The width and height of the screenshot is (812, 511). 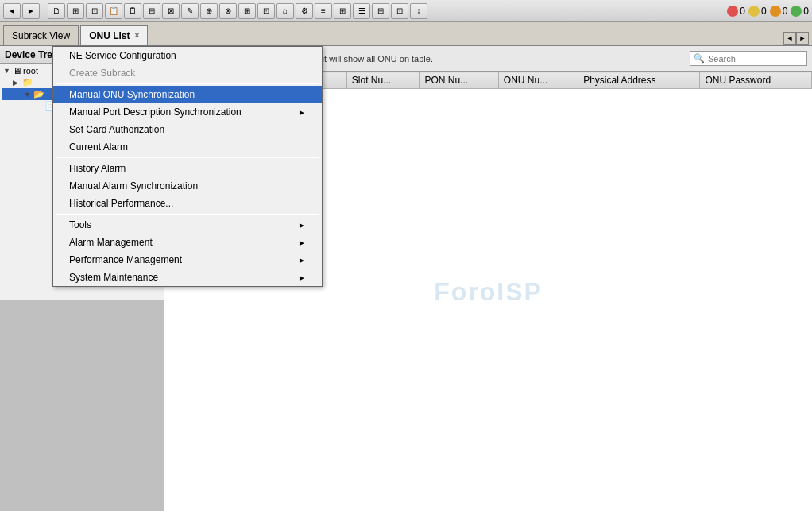 I want to click on tab-subrack-label: Subrack View, so click(x=41, y=36).